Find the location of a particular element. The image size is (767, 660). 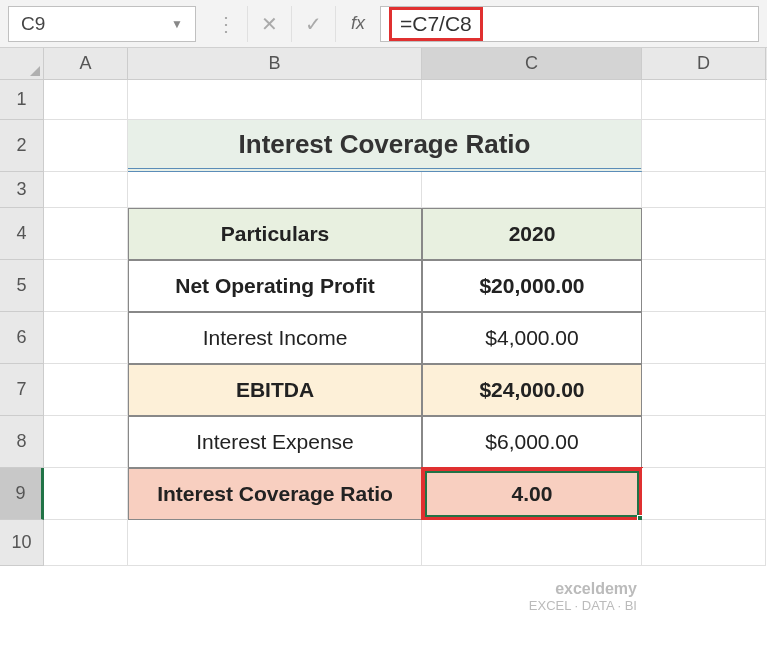

value-ebitda: $24,000.00 is located at coordinates (532, 390).